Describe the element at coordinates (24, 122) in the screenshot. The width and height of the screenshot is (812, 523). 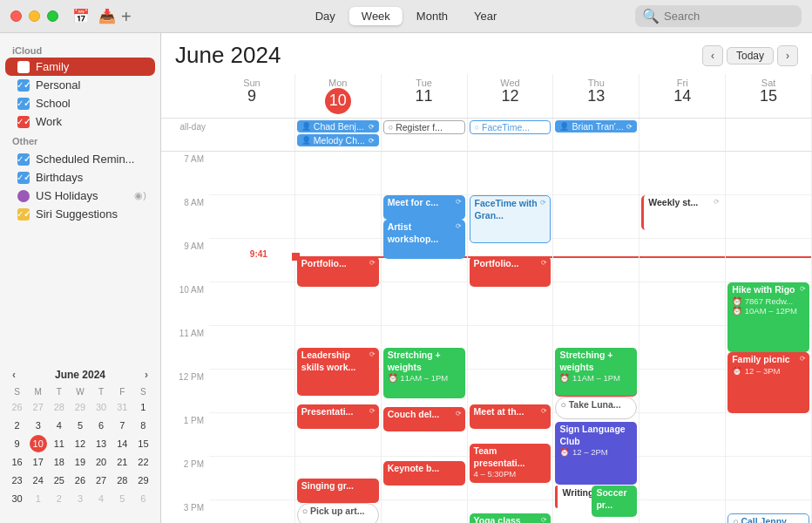
I see `work-checkbox: ✓` at that location.